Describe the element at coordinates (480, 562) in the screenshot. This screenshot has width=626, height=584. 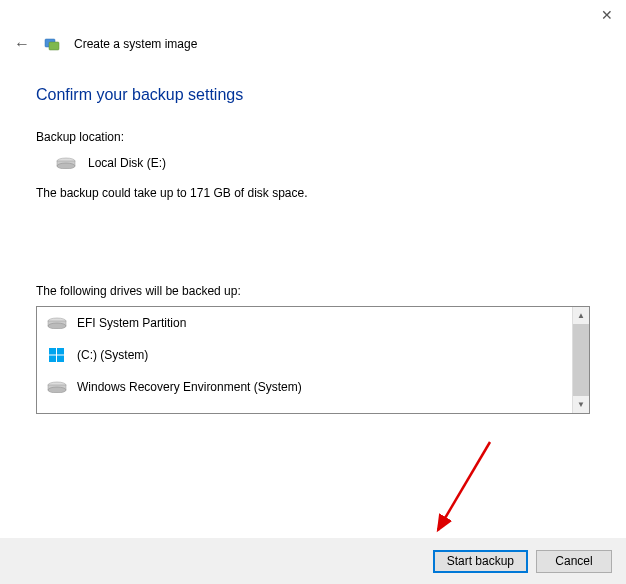
I see `start-backup-button: Start backup` at that location.